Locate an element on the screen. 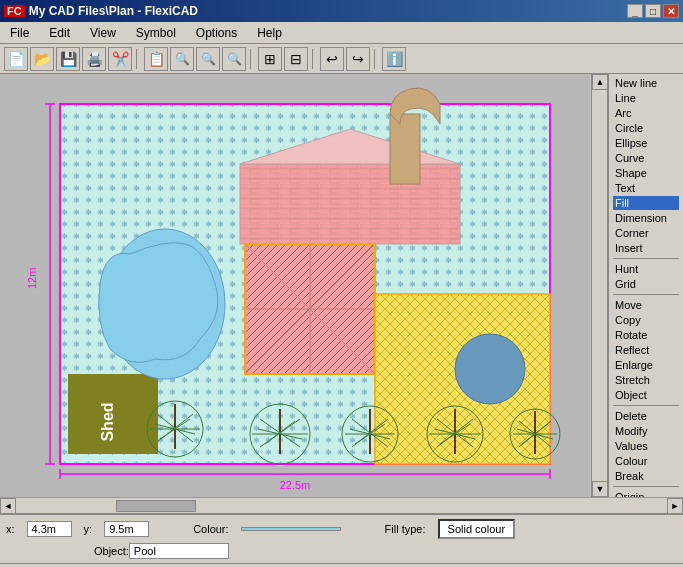  rightpanel-shape: Shape is located at coordinates (646, 173).